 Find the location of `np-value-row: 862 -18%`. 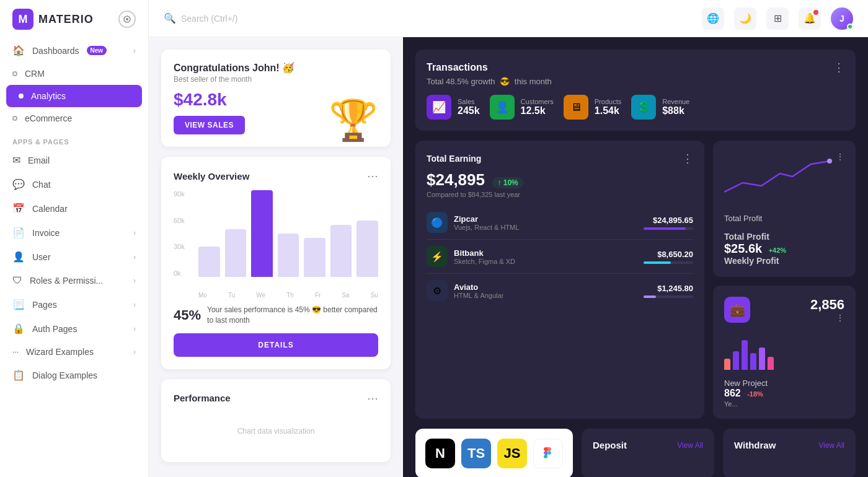

np-value-row: 862 -18% is located at coordinates (784, 393).